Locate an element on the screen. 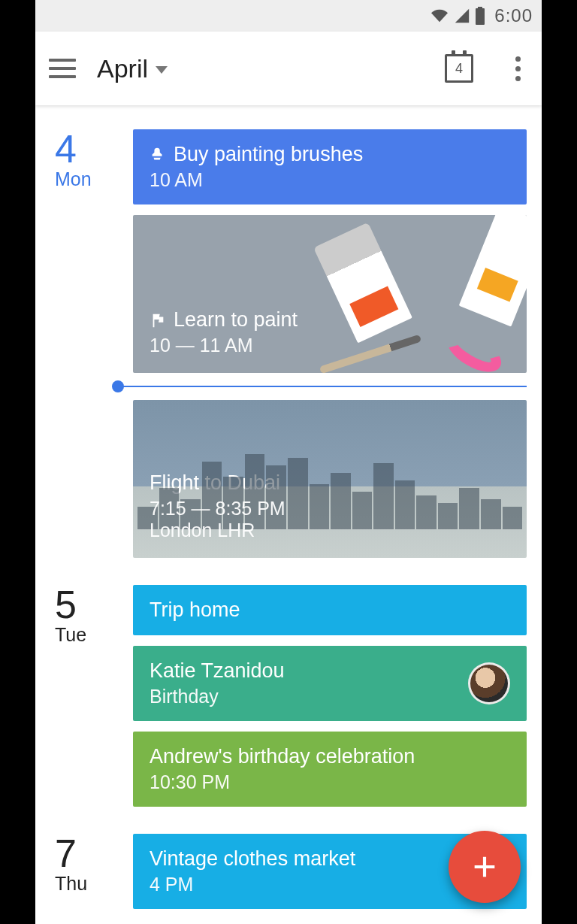 Image resolution: width=577 pixels, height=924 pixels. create-event-fab is located at coordinates (485, 867).